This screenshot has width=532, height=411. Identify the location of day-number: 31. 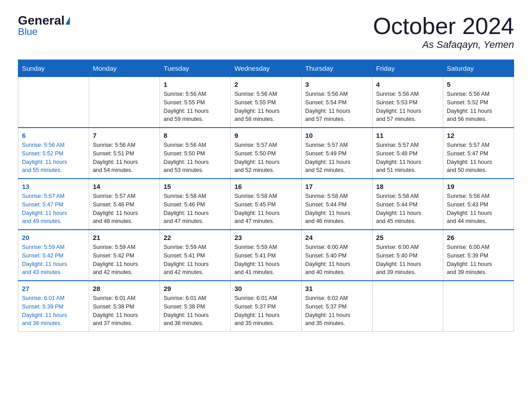
(337, 288).